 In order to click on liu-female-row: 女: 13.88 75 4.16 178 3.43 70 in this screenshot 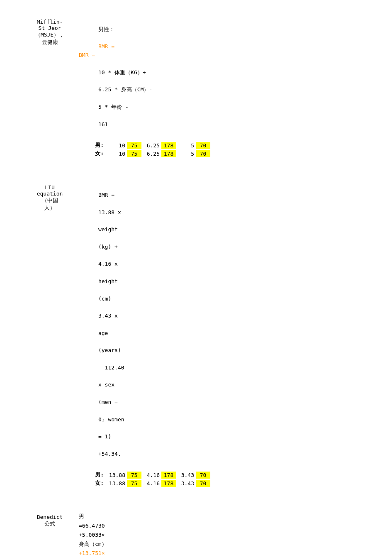, I will do `click(223, 483)`.